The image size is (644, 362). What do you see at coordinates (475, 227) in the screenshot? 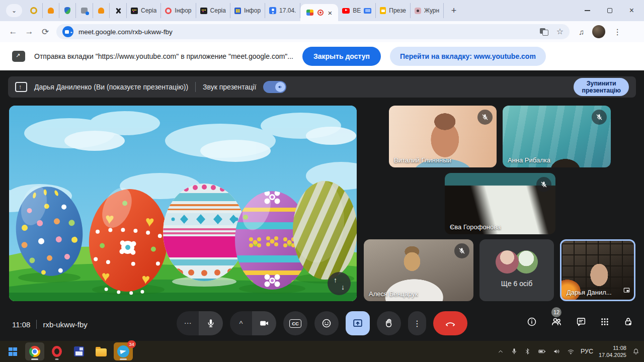
I see `participant-name: Єва Горофонова` at bounding box center [475, 227].